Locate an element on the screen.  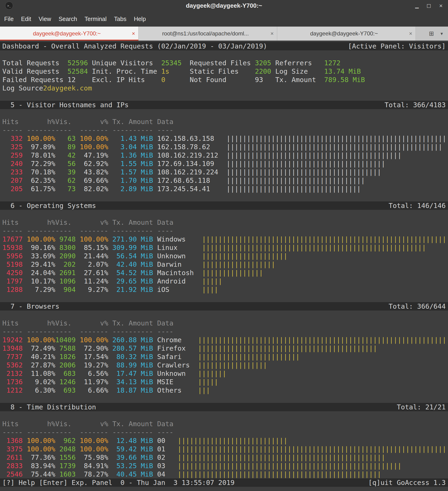
row-data-label: 03 is located at coordinates (165, 466).